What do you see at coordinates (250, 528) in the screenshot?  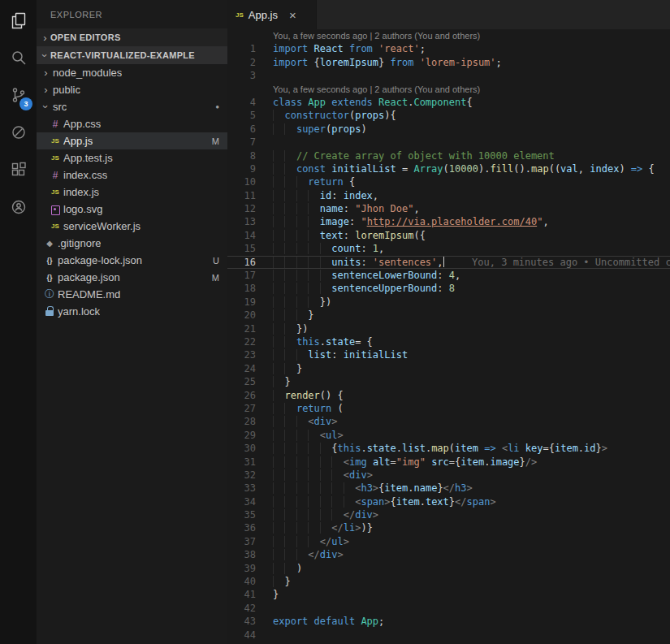 I see `line-number: 36` at bounding box center [250, 528].